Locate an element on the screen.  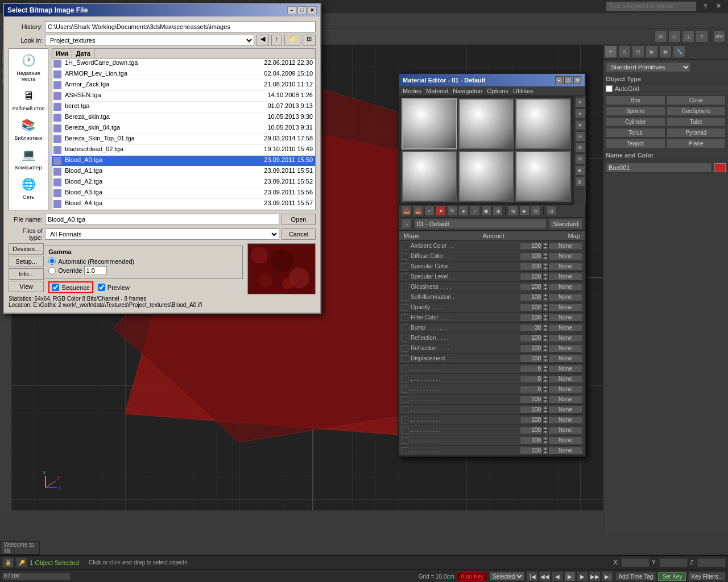
me-tb-get-material: 📥 is located at coordinates (407, 211).